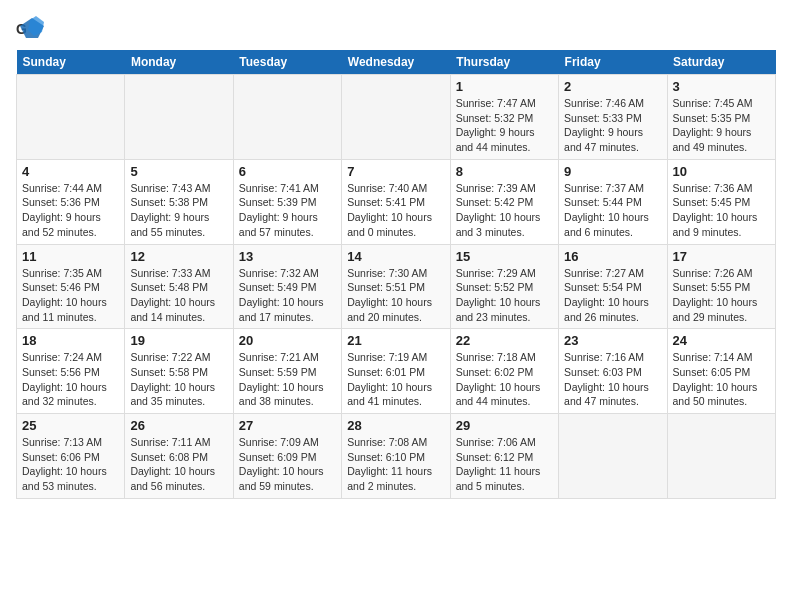 This screenshot has height=612, width=792. What do you see at coordinates (70, 256) in the screenshot?
I see `day-number: 11` at bounding box center [70, 256].